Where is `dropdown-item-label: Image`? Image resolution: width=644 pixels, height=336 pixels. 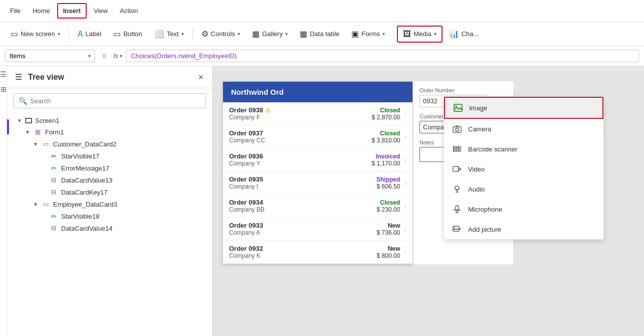 dropdown-item-label: Image is located at coordinates (478, 108).